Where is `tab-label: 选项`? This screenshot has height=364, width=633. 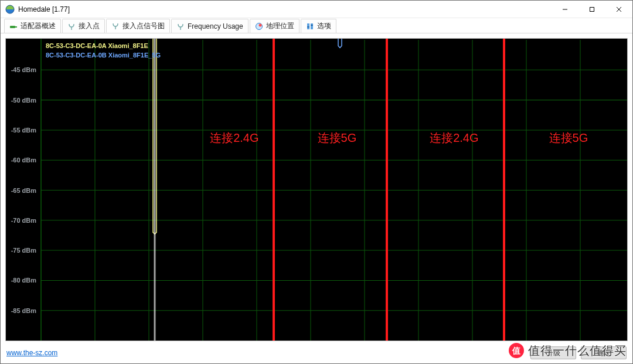 tab-label: 选项 is located at coordinates (324, 26).